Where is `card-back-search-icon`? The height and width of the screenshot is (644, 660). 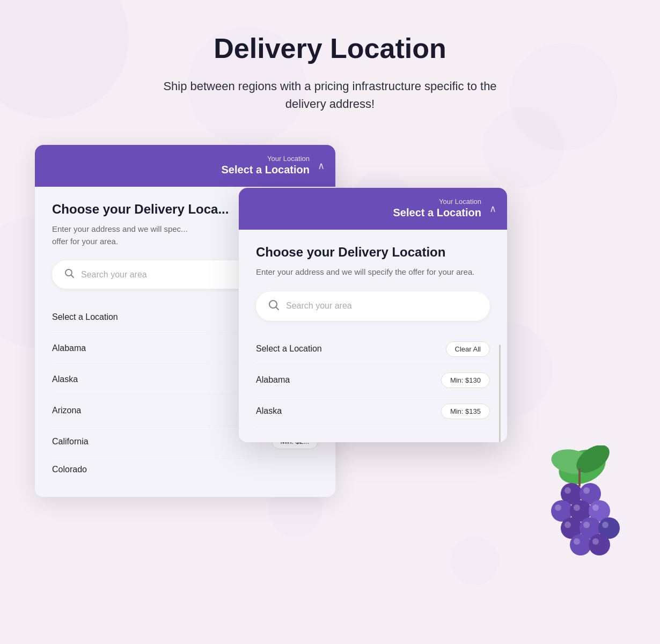
card-back-search-icon is located at coordinates (69, 275).